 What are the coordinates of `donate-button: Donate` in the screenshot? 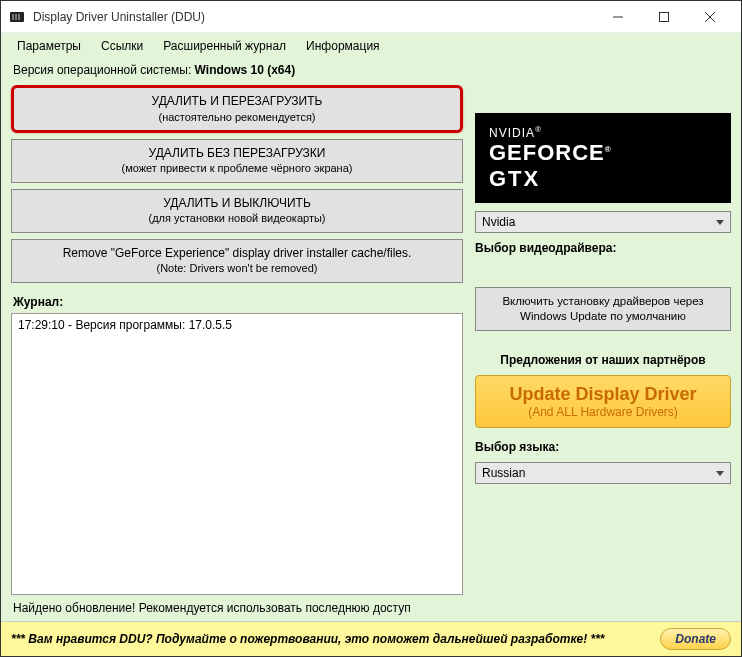 It's located at (696, 639).